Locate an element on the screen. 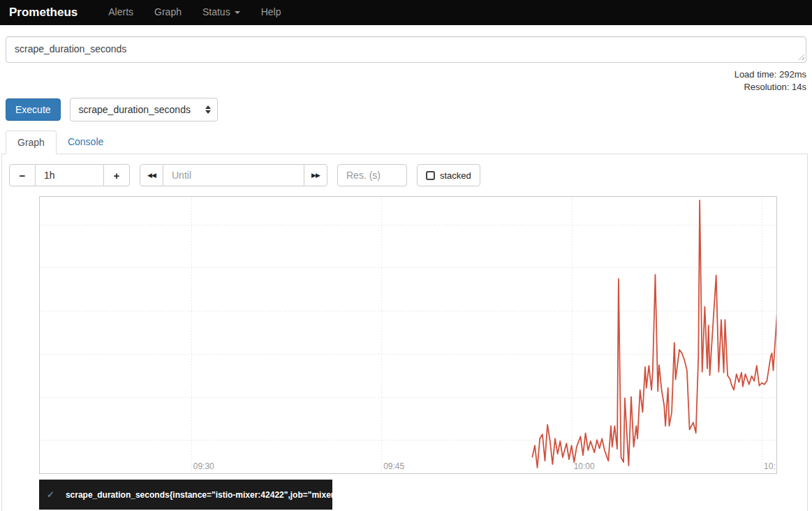 The height and width of the screenshot is (511, 812). resolution: Resolution: 14s is located at coordinates (406, 87).